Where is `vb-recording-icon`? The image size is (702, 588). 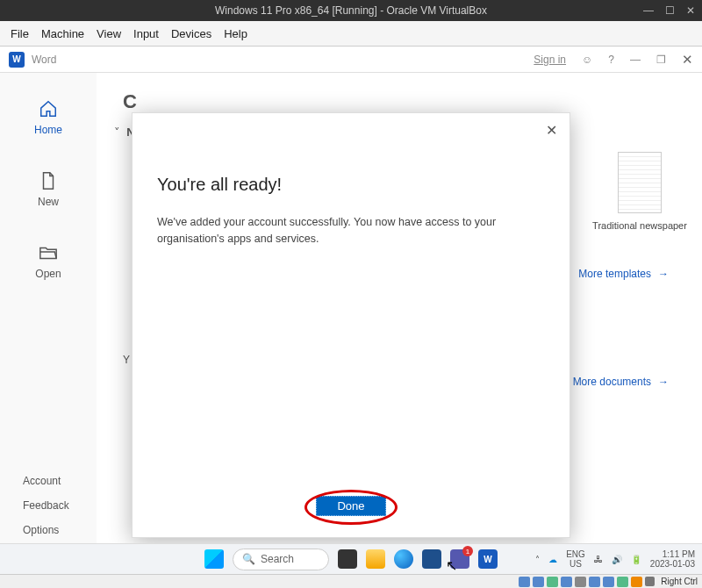 vb-recording-icon is located at coordinates (623, 582).